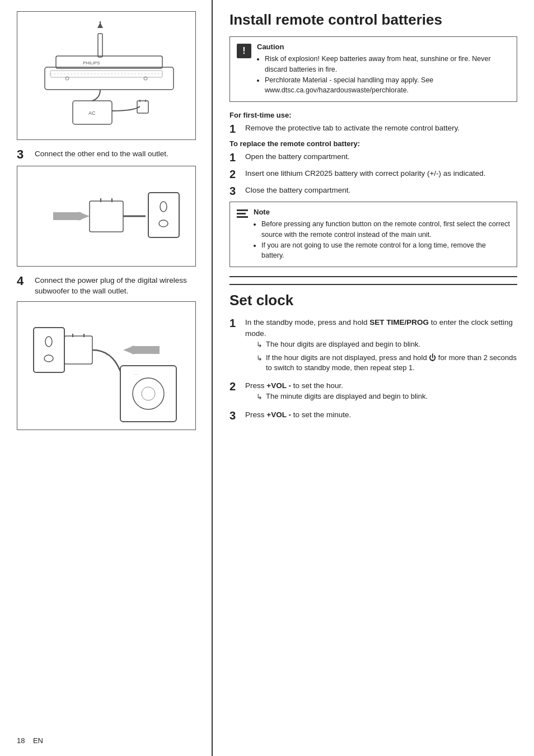 Image resolution: width=534 pixels, height=756 pixels. What do you see at coordinates (235, 191) in the screenshot?
I see `replace-step3-num: 3` at bounding box center [235, 191].